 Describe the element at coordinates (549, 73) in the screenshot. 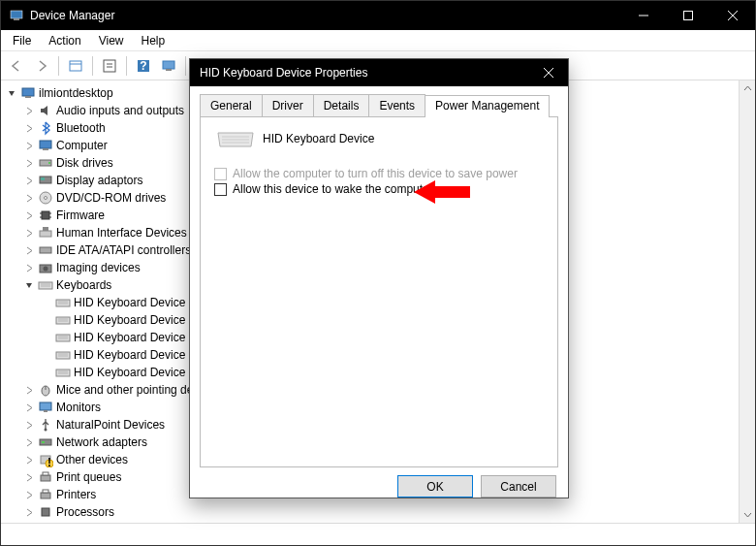

I see `dialog-close-button` at that location.